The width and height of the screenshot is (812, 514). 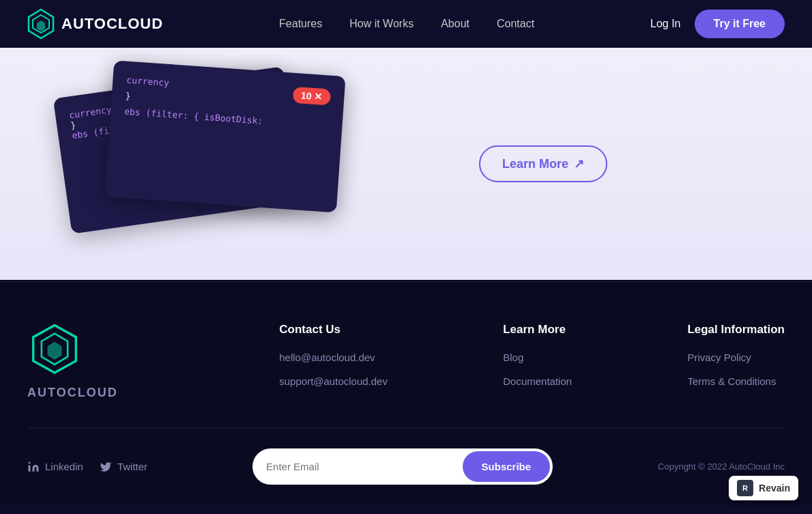 What do you see at coordinates (72, 393) in the screenshot?
I see `footer-logo-name: AUTOCLOUD` at bounding box center [72, 393].